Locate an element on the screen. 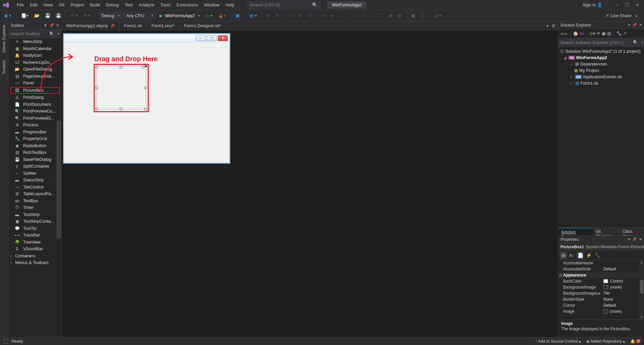 The image size is (644, 345). home-icon: 🏠 is located at coordinates (576, 34).